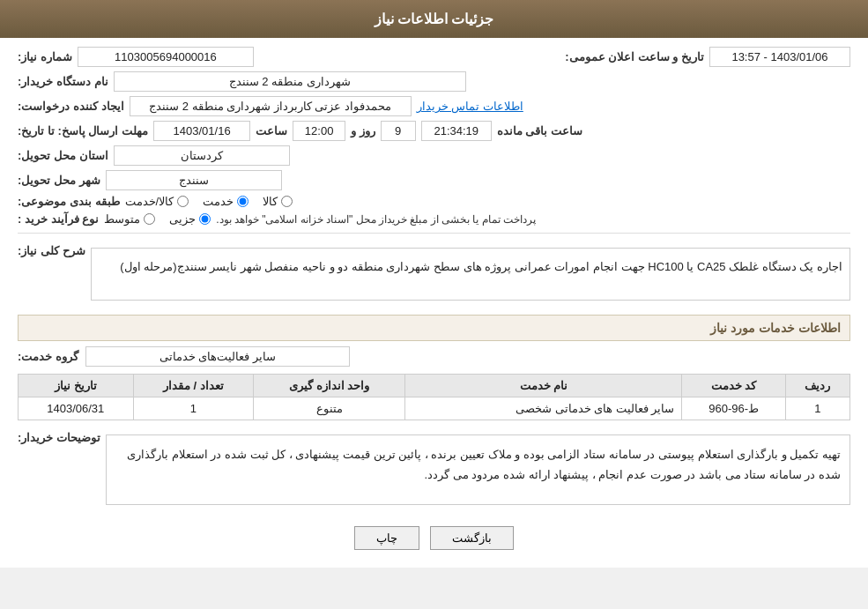 The image size is (868, 609). What do you see at coordinates (59, 180) in the screenshot?
I see `city-label: شهر محل تحویل:` at bounding box center [59, 180].